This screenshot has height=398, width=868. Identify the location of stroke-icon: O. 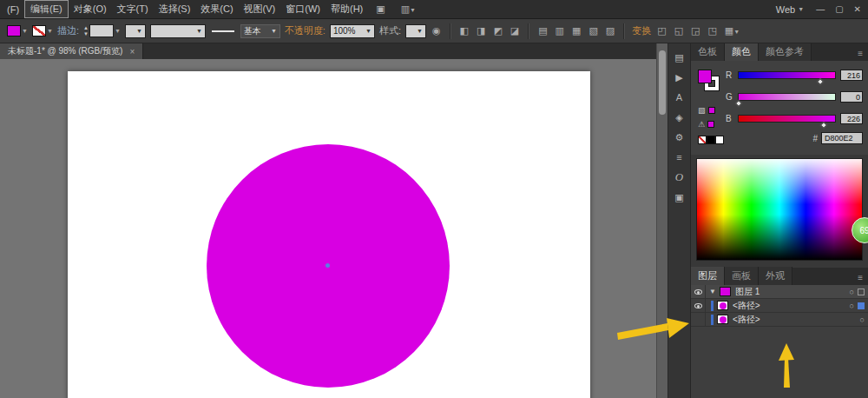
(680, 177).